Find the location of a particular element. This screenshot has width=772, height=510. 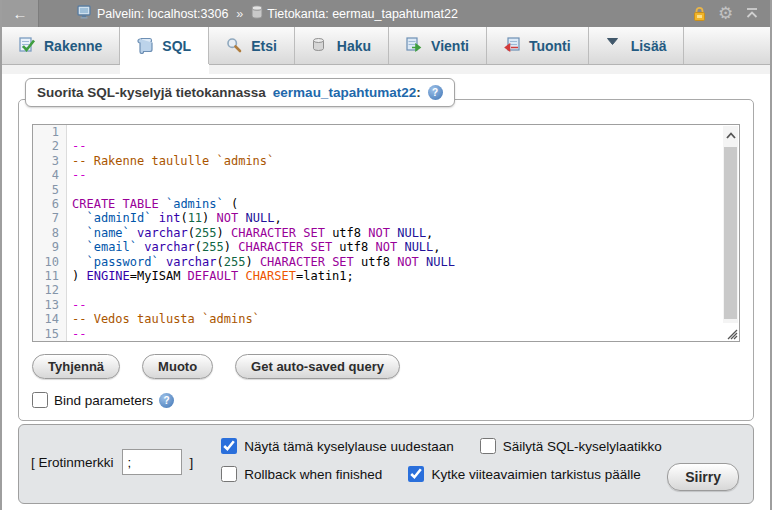

code-line: 3-- Rakenne taululle `admins` is located at coordinates (386, 161).